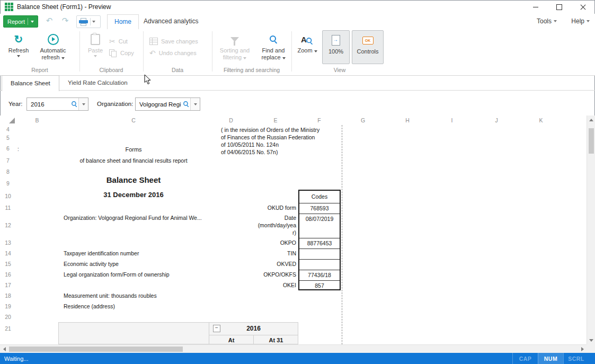 The image size is (595, 364). Describe the element at coordinates (298, 358) in the screenshot. I see `status-bar: Waiting... CAP NUM SCRL` at that location.